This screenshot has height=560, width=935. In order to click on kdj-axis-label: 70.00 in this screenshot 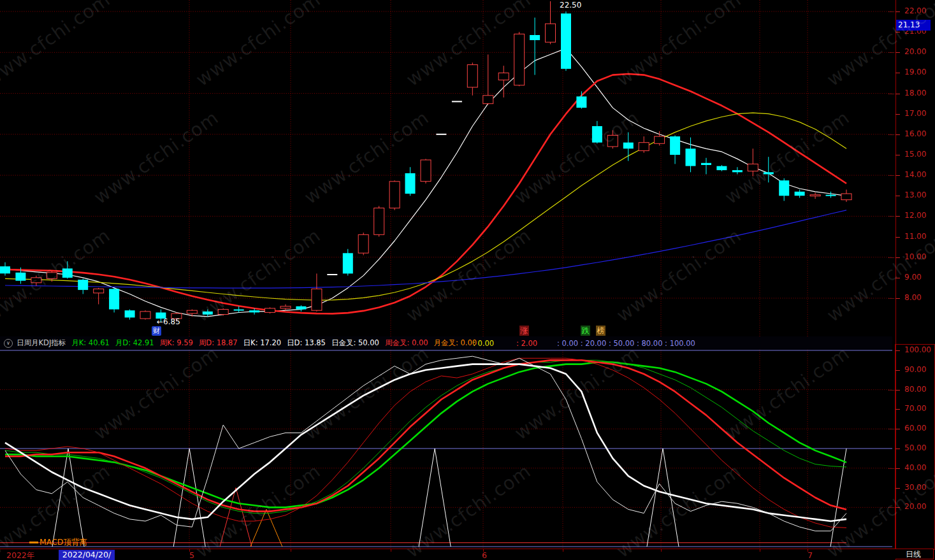, I will do `click(915, 408)`.